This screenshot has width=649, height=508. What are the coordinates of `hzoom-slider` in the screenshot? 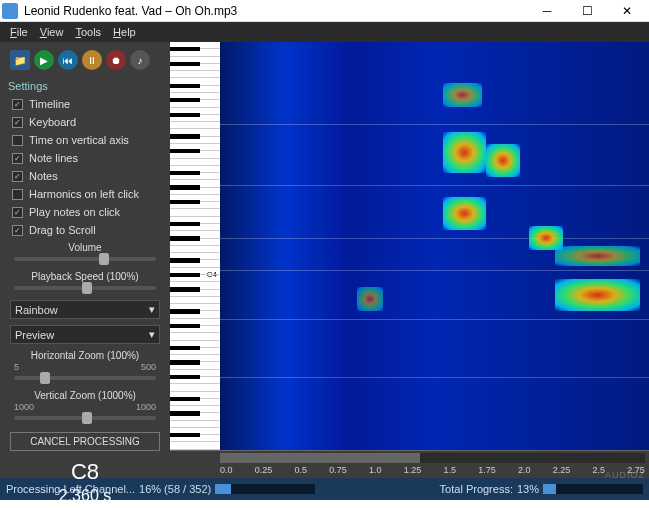 It's located at (85, 378).